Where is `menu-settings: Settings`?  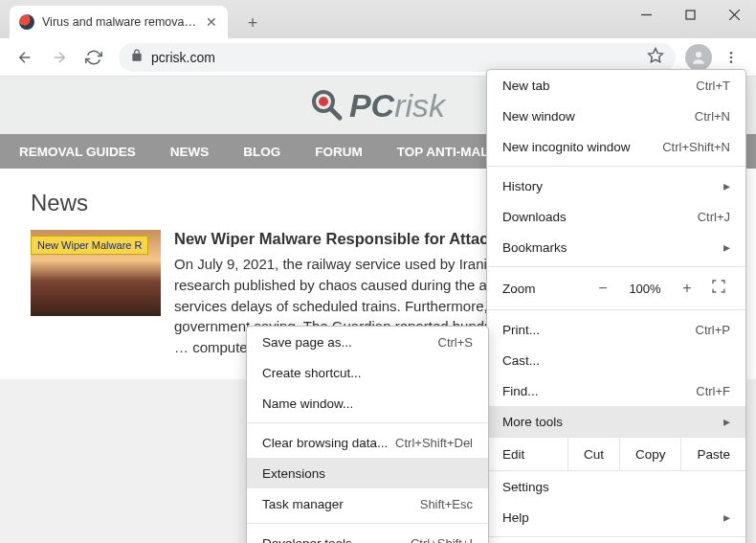
menu-settings: Settings is located at coordinates (616, 486).